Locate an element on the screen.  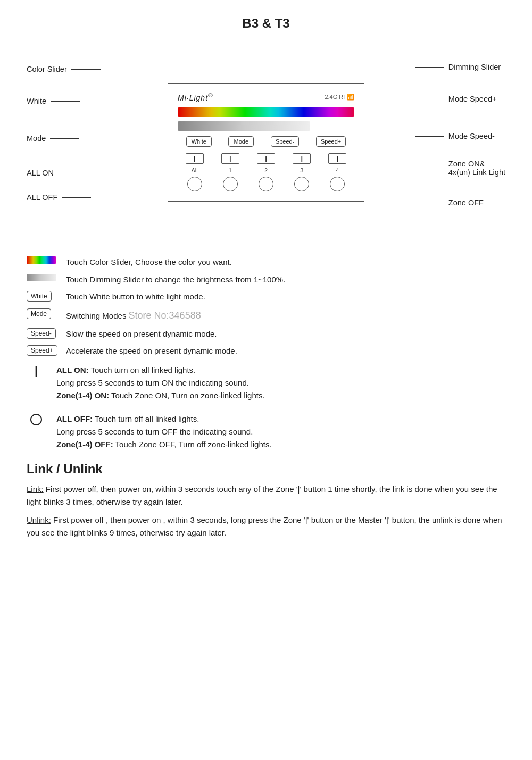
link-keyword: Link: is located at coordinates (35, 489).